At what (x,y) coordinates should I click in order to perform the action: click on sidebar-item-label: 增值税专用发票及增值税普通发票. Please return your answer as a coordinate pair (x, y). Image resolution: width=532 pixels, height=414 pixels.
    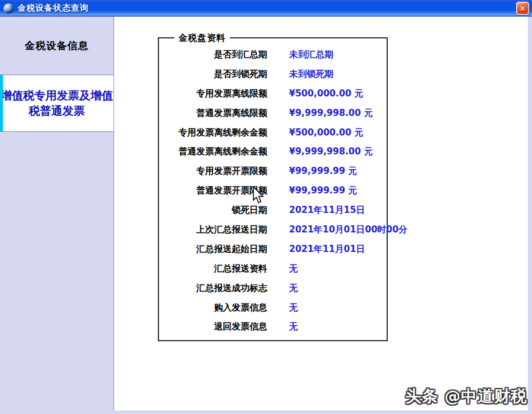
    Looking at the image, I should click on (57, 103).